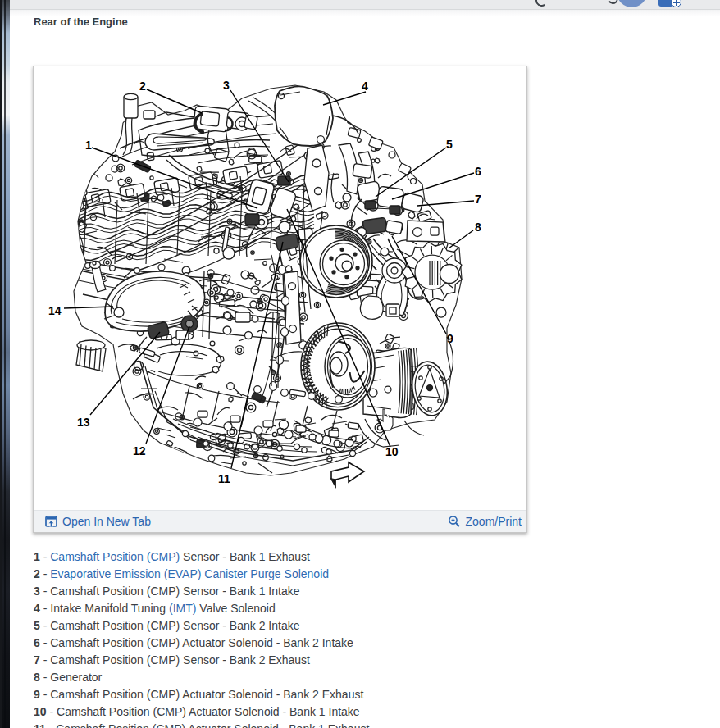 Image resolution: width=720 pixels, height=728 pixels. What do you see at coordinates (139, 451) in the screenshot?
I see `svg-text: 12` at bounding box center [139, 451].